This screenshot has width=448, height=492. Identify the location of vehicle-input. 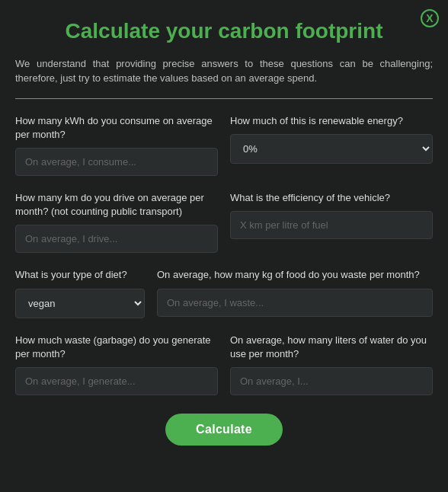
(331, 225).